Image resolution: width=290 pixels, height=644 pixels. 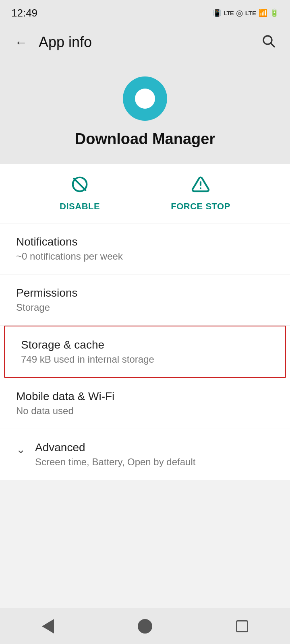 I want to click on notifications-subtitle: ~0 notifications per week, so click(x=145, y=256).